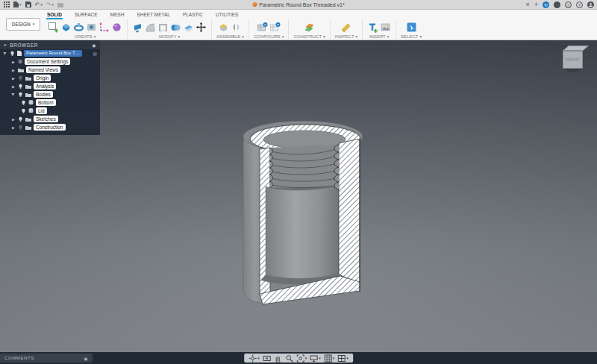 The height and width of the screenshot is (364, 597). What do you see at coordinates (546, 4) in the screenshot?
I see `job-status-icon: ↻` at bounding box center [546, 4].